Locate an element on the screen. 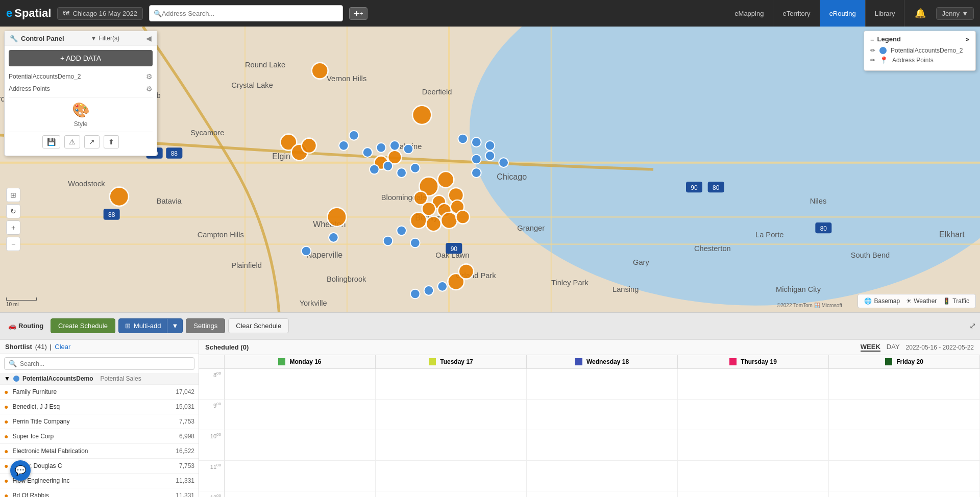 The image size is (980, 497). gear-icon-potential: ⚙ is located at coordinates (149, 77).